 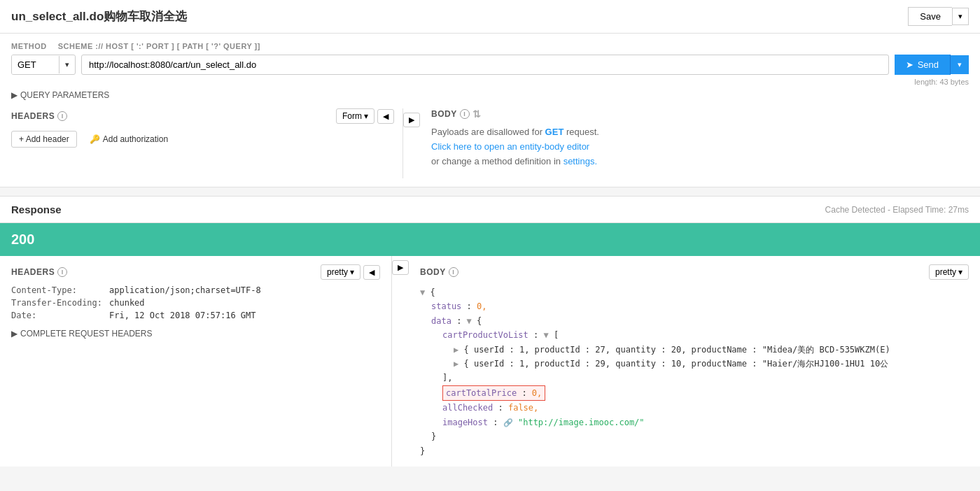 What do you see at coordinates (412, 120) in the screenshot?
I see `panels-right-arrow-button: ▶` at bounding box center [412, 120].